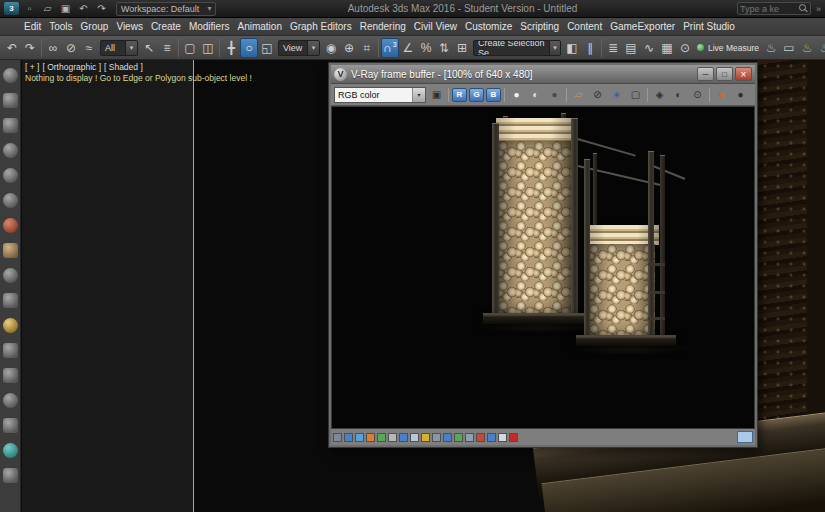 This screenshot has width=825, height=512. Describe the element at coordinates (818, 9) in the screenshot. I see `titlebar-overflow-chevron: »` at that location.